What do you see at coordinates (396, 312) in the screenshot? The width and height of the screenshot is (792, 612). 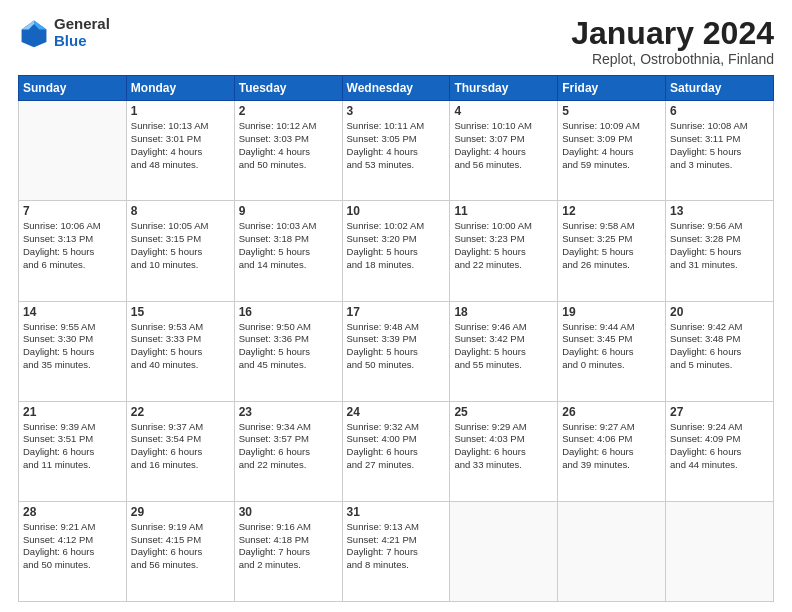 I see `day-number: 17` at bounding box center [396, 312].